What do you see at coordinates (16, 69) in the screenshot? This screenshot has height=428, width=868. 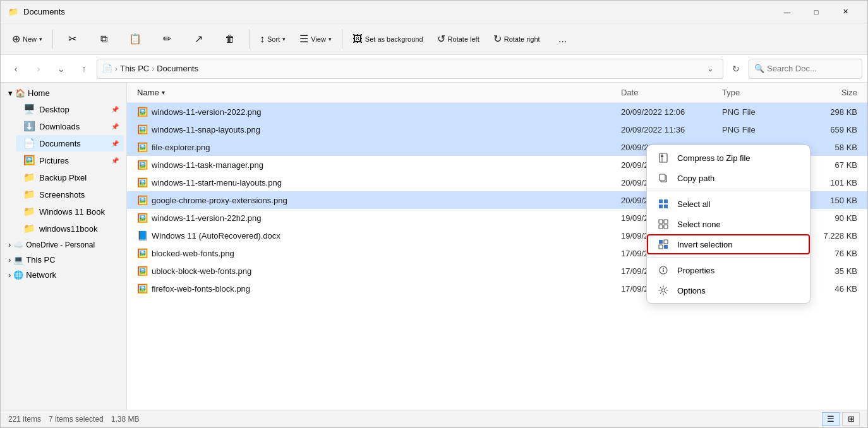 I see `back-button: ‹` at bounding box center [16, 69].